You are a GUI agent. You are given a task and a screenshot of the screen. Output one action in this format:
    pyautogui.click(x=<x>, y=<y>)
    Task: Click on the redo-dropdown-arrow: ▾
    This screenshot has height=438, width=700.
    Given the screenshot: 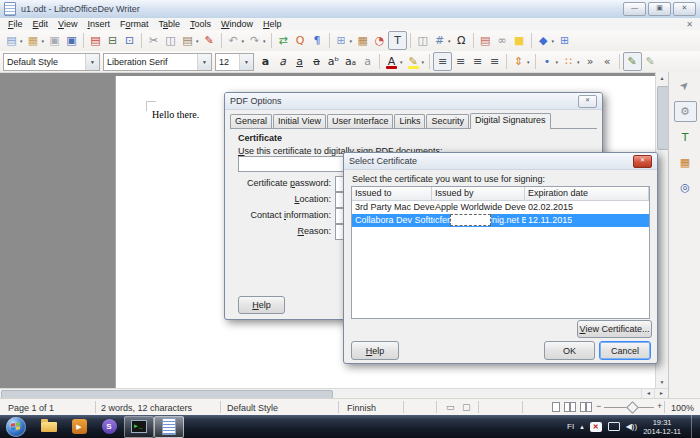 What is the action you would take?
    pyautogui.click(x=264, y=41)
    